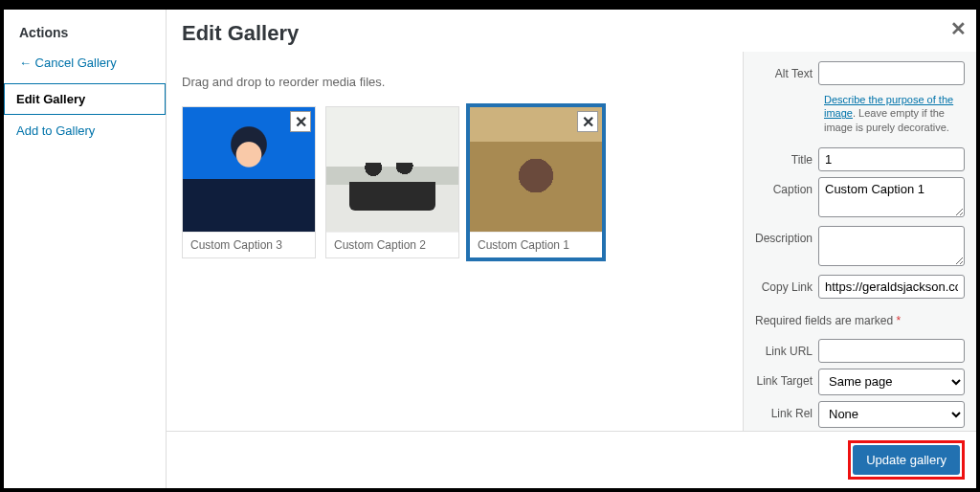 Image resolution: width=980 pixels, height=492 pixels. What do you see at coordinates (892, 246) in the screenshot?
I see `description-input` at bounding box center [892, 246].